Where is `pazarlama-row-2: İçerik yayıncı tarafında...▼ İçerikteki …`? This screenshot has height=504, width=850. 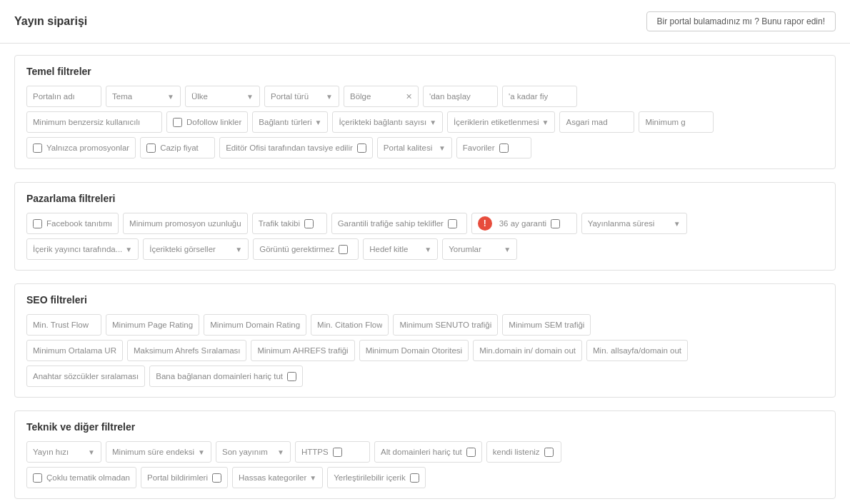 pazarlama-row-2: İçerik yayıncı tarafında...▼ İçerikteki … is located at coordinates (425, 249).